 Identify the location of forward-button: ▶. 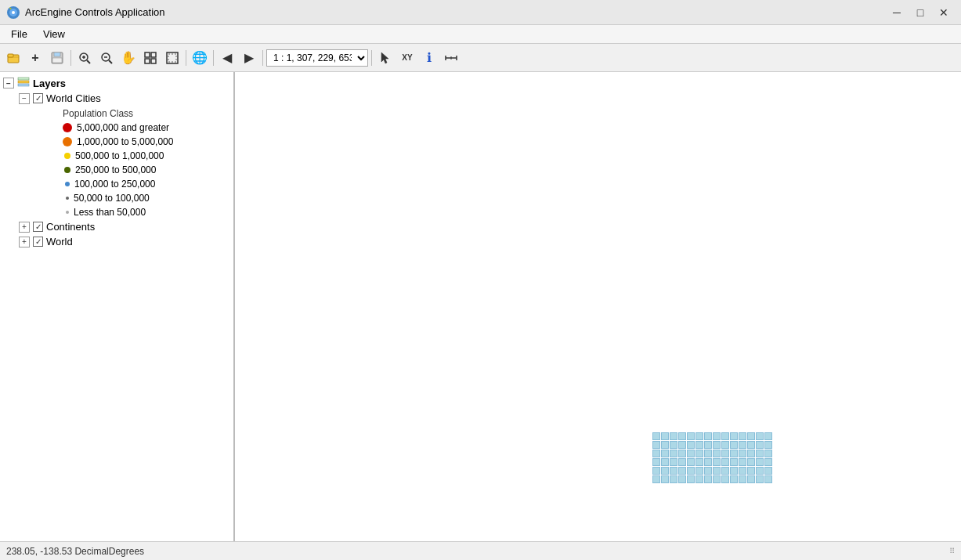
(249, 58).